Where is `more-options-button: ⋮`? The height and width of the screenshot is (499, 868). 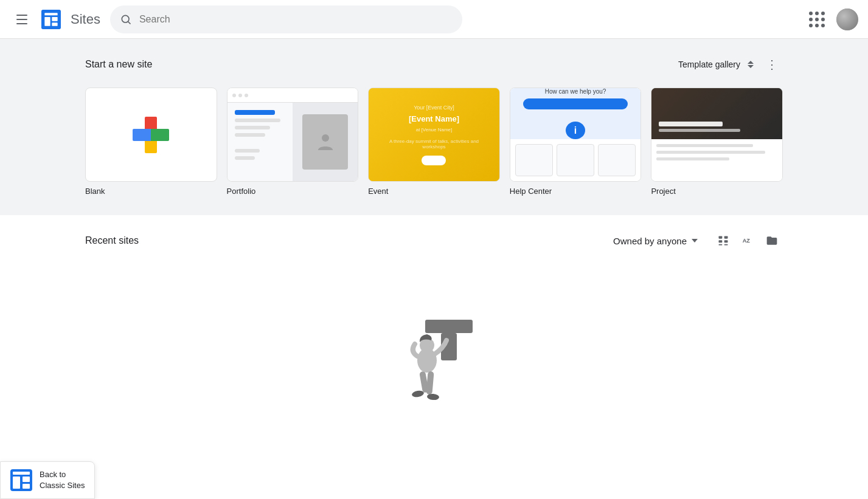 more-options-button: ⋮ is located at coordinates (772, 64).